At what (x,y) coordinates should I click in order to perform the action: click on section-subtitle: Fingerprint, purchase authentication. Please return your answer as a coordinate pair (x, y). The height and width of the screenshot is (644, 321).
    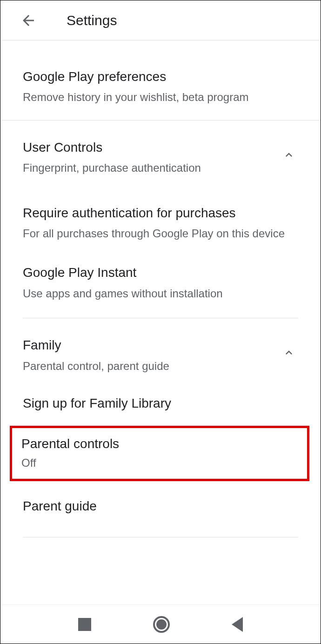
    Looking at the image, I should click on (112, 168).